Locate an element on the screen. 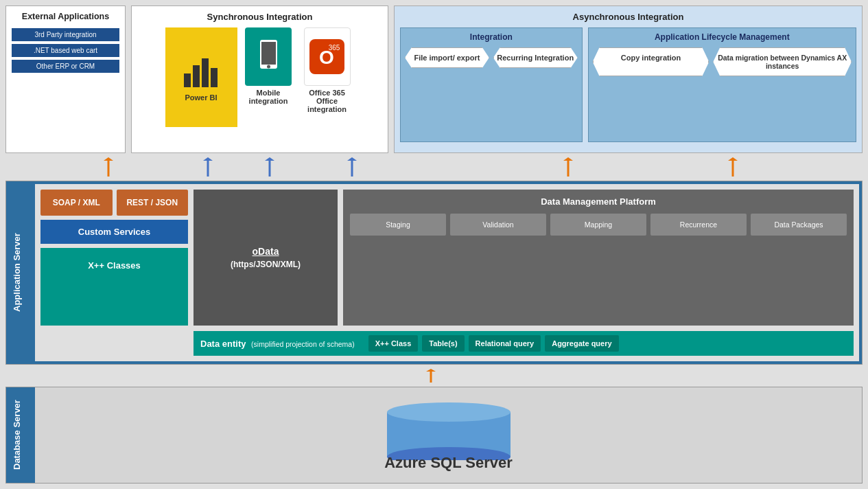 This screenshot has height=489, width=868. data-entity-title: Data entity (simplified projection of sc… is located at coordinates (277, 343).